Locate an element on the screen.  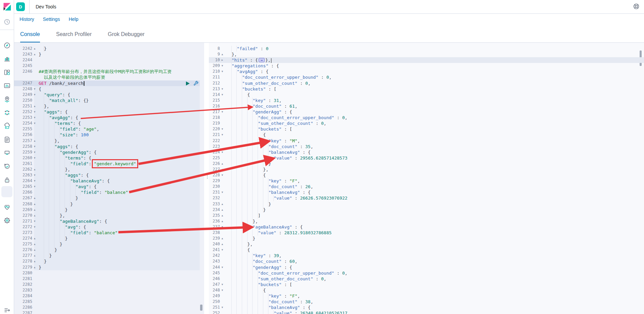
line-number: 217 is located at coordinates (215, 112).